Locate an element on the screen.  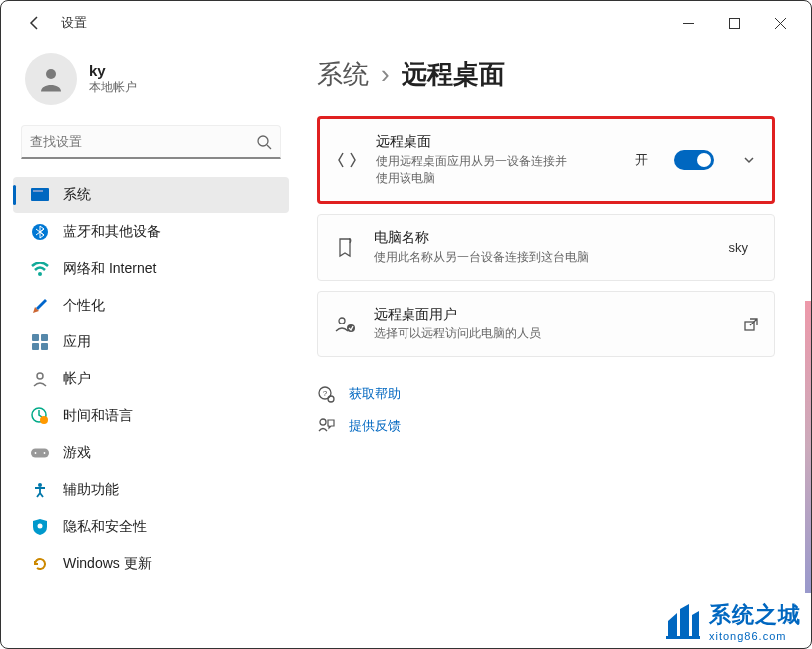
back-button is located at coordinates (35, 23).